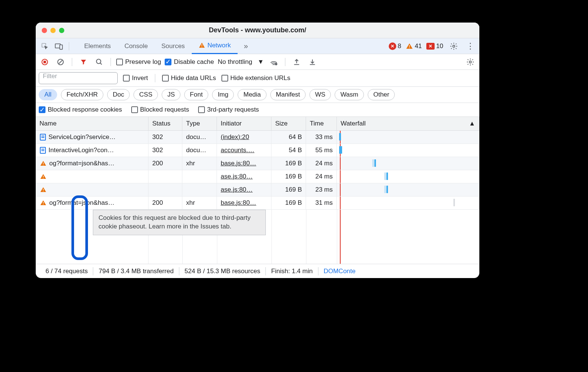 The width and height of the screenshot is (588, 372). I want to click on network-settings-icon, so click(470, 62).